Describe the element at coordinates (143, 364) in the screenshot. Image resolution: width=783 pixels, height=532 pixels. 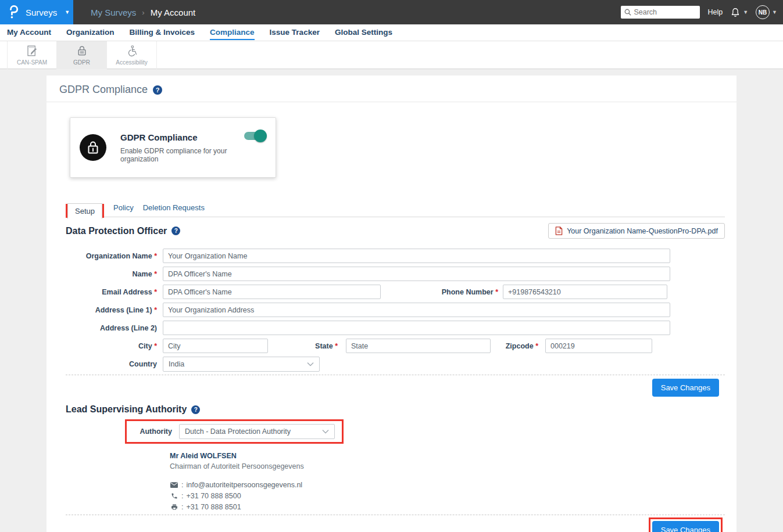
I see `country-label: Country` at that location.